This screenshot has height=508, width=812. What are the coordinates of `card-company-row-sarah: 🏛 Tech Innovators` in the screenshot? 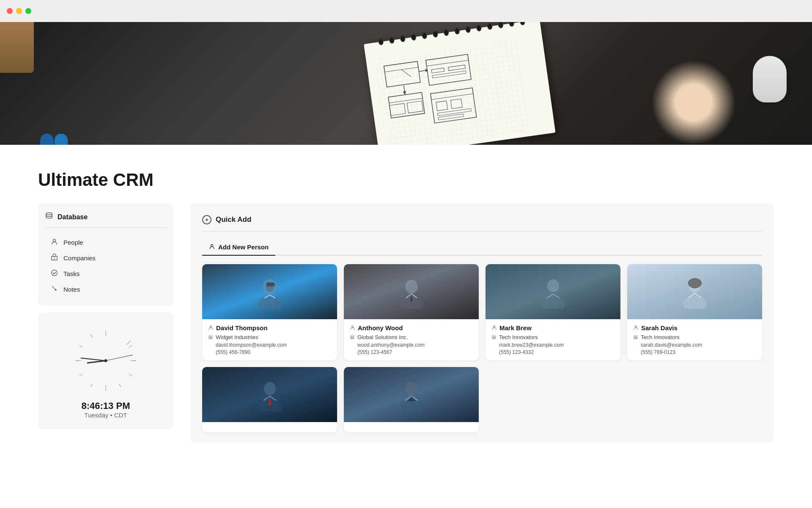 It's located at (694, 337).